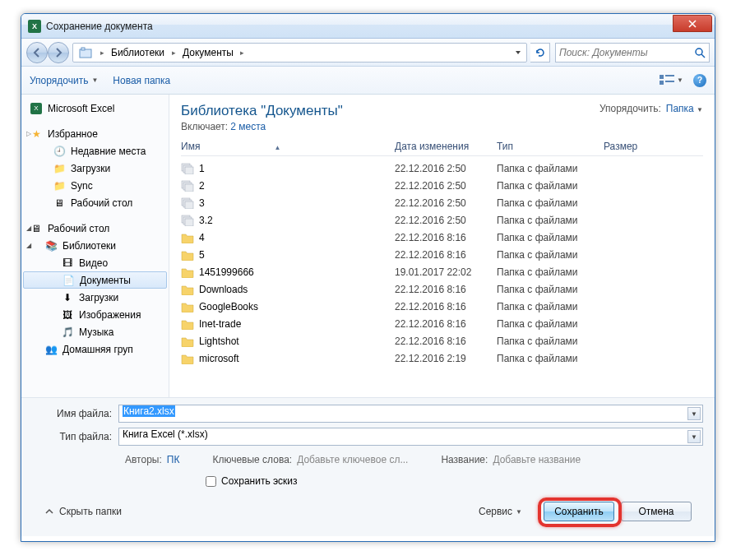 This screenshot has height=560, width=736. What do you see at coordinates (387, 53) in the screenshot?
I see `breadcrumb-dropdown` at bounding box center [387, 53].